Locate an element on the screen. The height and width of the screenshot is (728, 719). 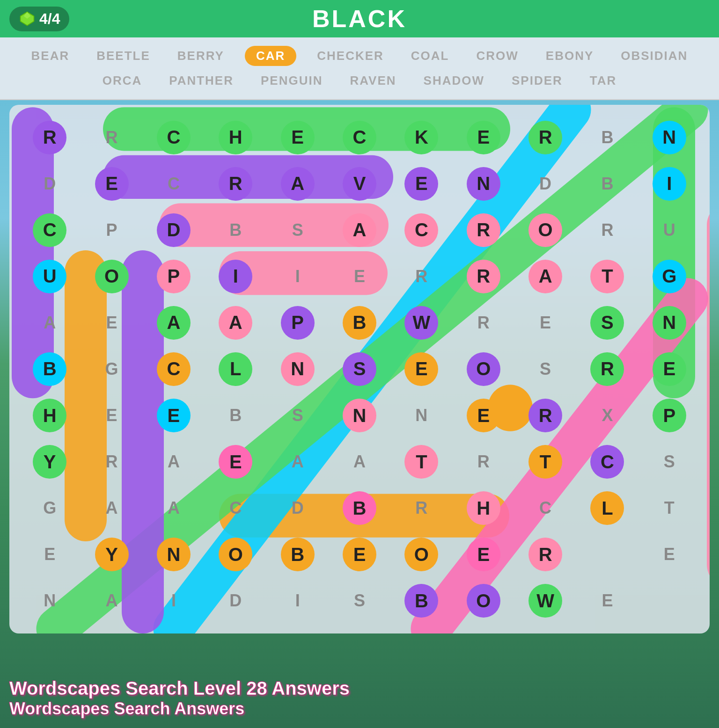
word-bear: BEAR is located at coordinates (51, 56).